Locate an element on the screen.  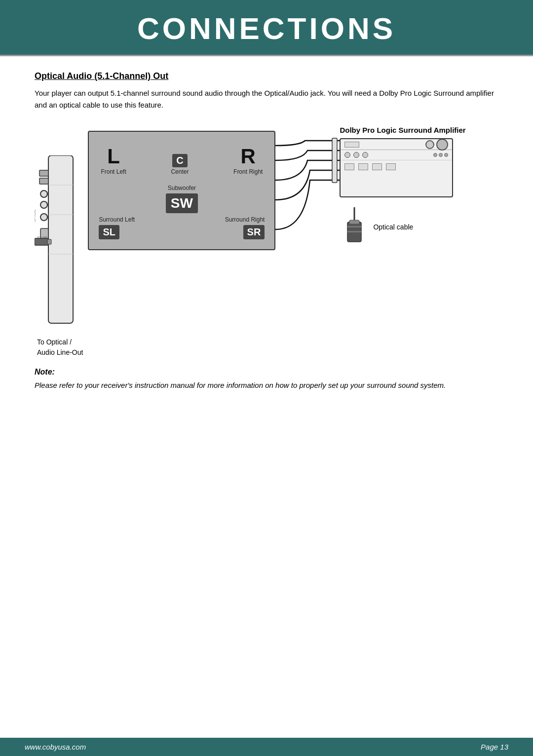
amp-bottom-row is located at coordinates (396, 167).